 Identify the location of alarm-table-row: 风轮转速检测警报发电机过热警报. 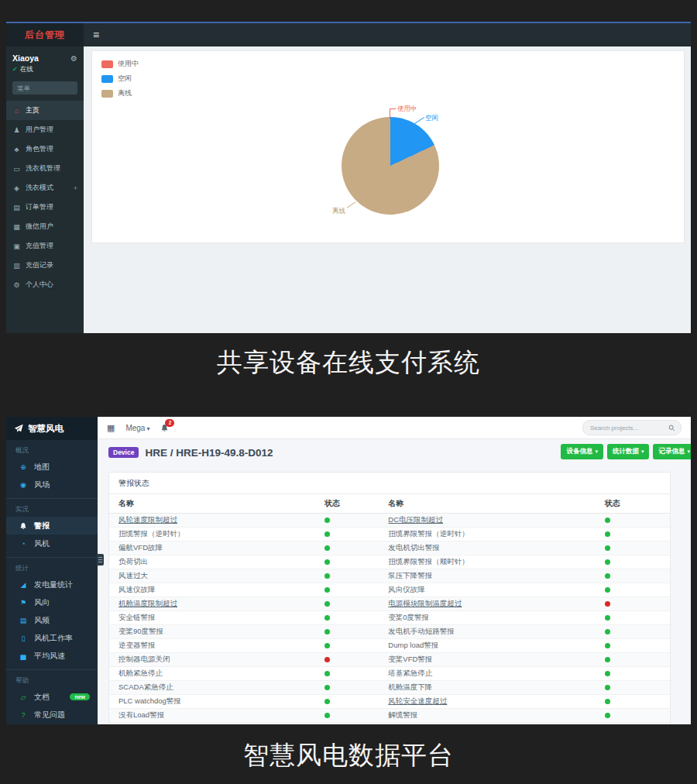
(390, 724).